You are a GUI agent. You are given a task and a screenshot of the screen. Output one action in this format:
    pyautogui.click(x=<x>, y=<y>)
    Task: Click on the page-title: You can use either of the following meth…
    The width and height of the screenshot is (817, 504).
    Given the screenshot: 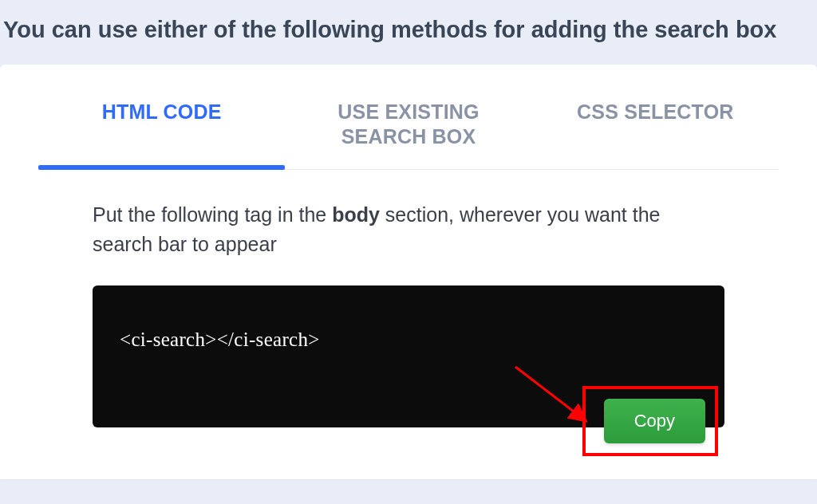 What is the action you would take?
    pyautogui.click(x=408, y=32)
    